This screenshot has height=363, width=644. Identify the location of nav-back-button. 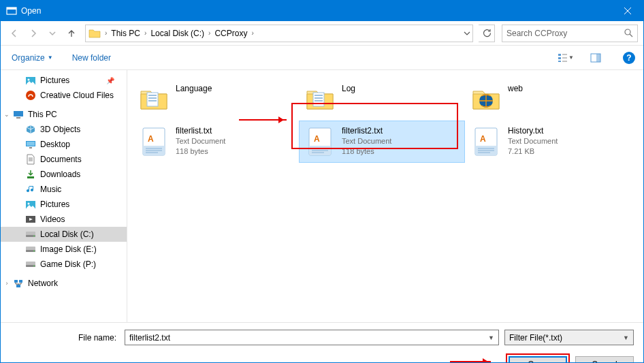
(14, 33).